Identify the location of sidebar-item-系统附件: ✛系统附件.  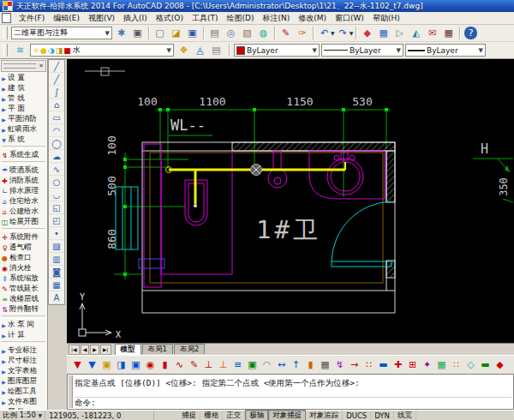
(24, 237).